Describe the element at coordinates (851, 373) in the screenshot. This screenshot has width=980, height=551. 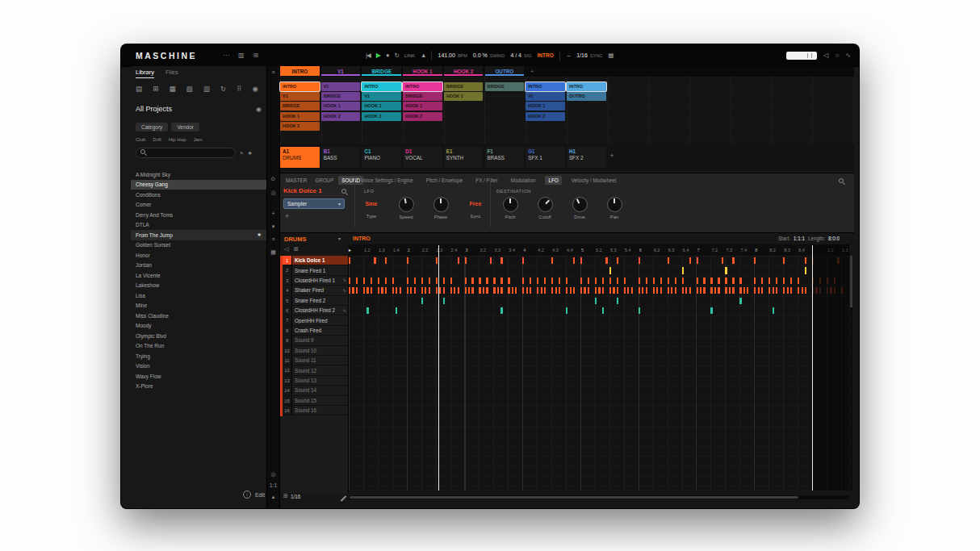
I see `vertical-scrollbar` at that location.